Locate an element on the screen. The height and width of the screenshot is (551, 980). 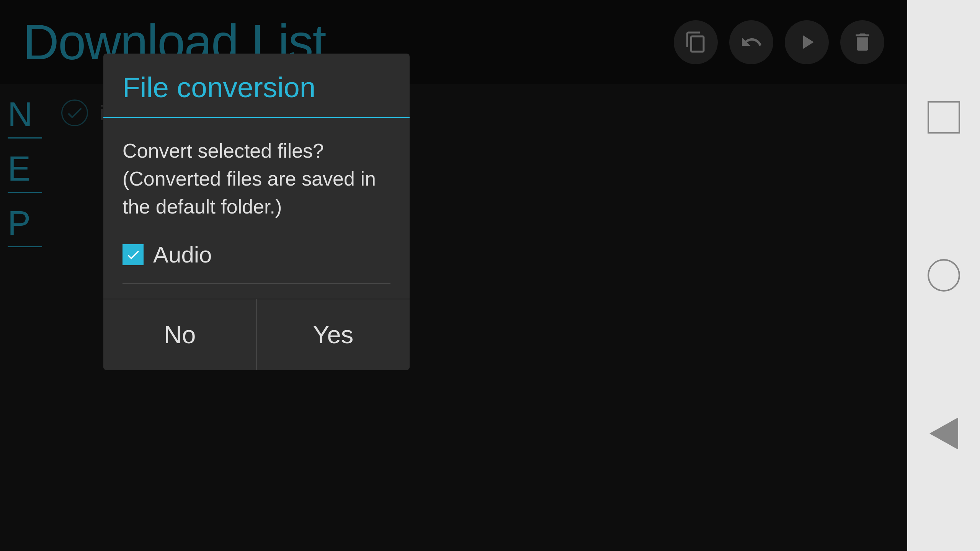
audio-checkbox is located at coordinates (133, 255).